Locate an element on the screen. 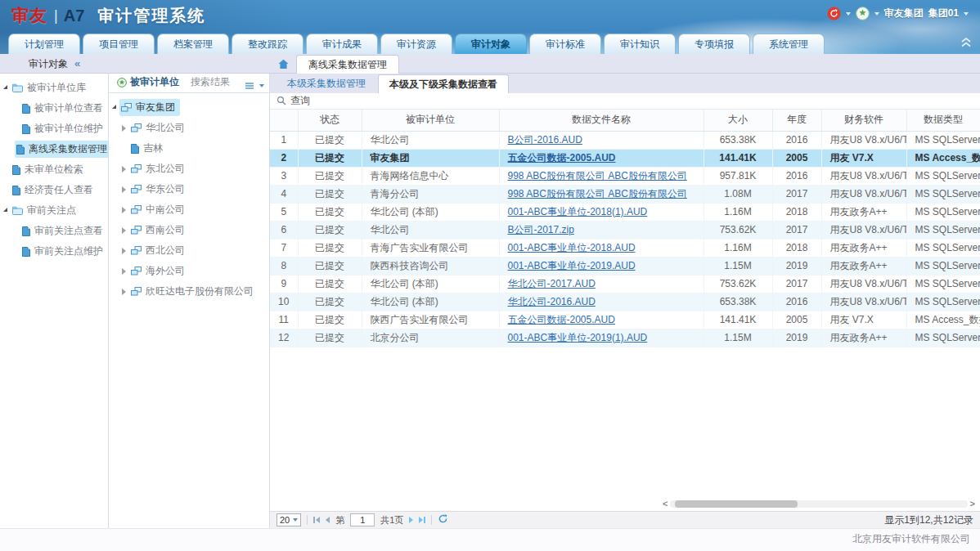 The image size is (980, 551). scroll-left-icon: < is located at coordinates (665, 504).